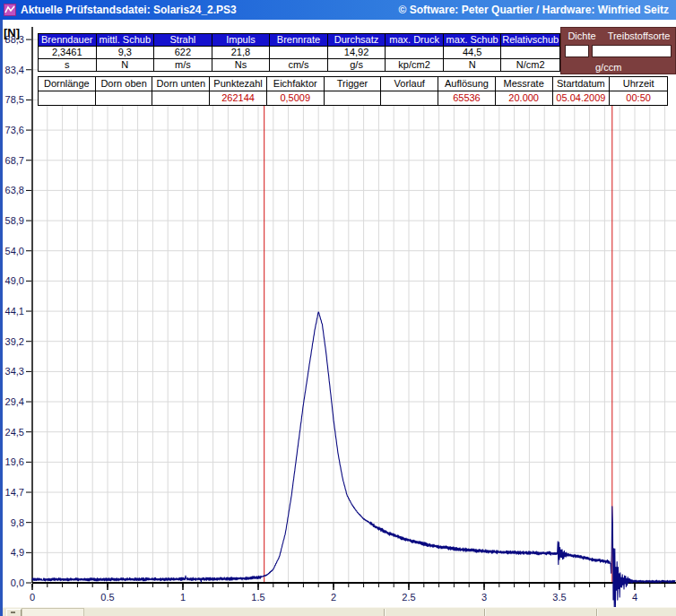  I want to click on y-tick-label: 39,2, so click(14, 342).